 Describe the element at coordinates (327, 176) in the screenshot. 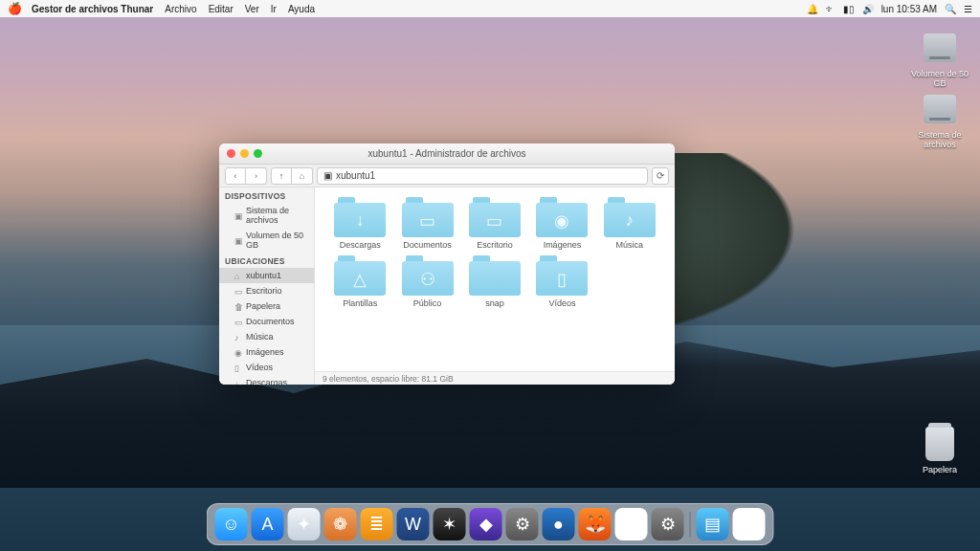

I see `folder-icon: ▣` at that location.